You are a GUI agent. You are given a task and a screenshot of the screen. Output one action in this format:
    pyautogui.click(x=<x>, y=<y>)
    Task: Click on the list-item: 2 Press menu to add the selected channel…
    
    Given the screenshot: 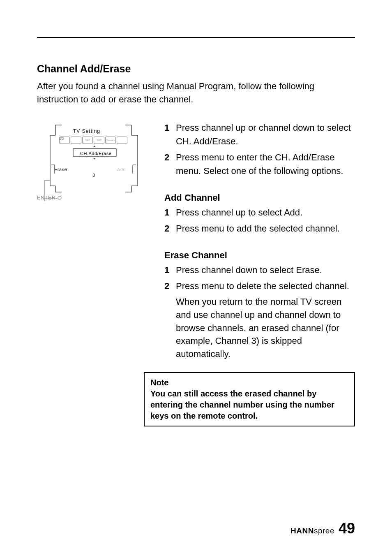 What is the action you would take?
    pyautogui.click(x=260, y=229)
    